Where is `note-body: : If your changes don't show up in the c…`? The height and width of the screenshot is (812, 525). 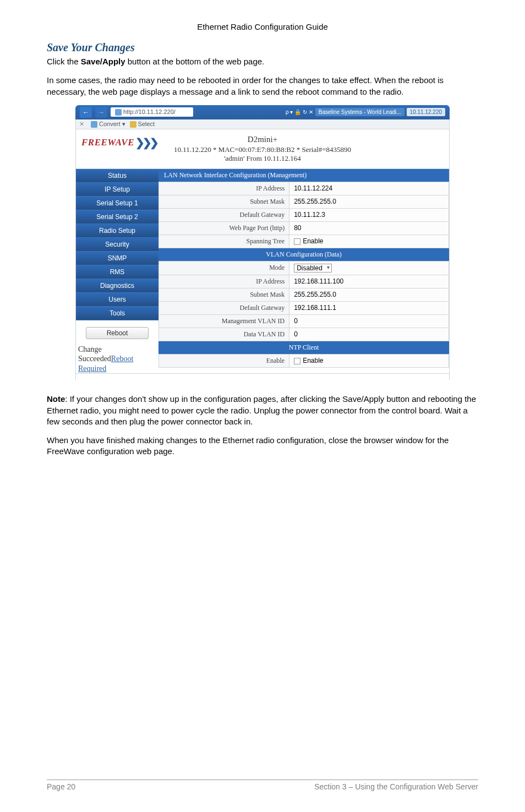 note-body: : If your changes don't show up in the c… is located at coordinates (261, 410).